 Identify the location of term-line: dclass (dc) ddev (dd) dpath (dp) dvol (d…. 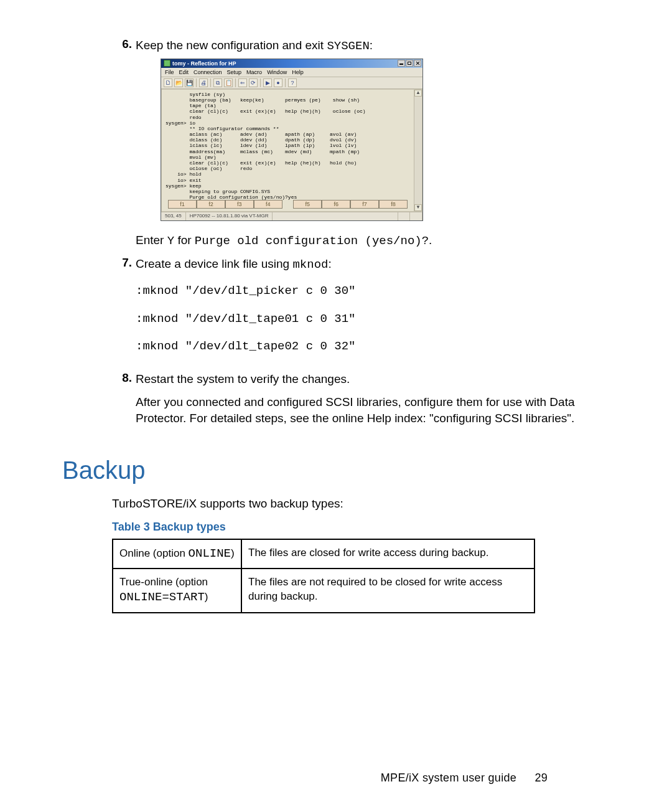
(287, 139).